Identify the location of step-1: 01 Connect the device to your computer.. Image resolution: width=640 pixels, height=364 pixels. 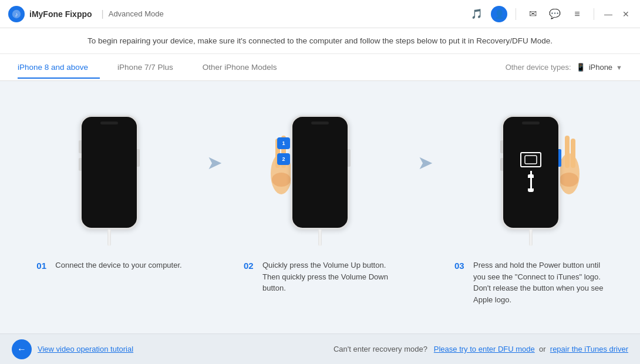
(109, 183).